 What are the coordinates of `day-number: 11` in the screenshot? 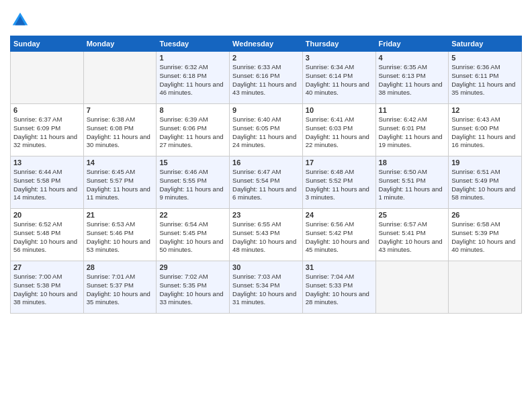 It's located at (412, 110).